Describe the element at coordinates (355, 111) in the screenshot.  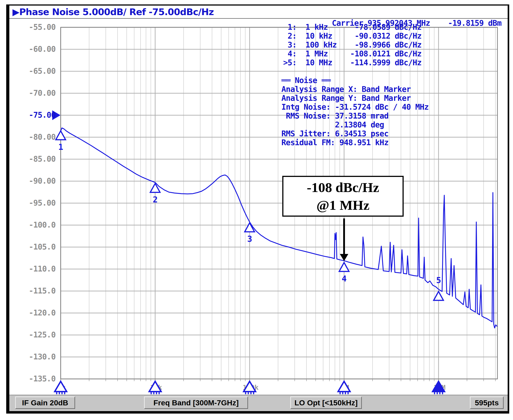
I see `noise-analysis: ══ Noise ══Analysis Range X: Band Marker…` at that location.